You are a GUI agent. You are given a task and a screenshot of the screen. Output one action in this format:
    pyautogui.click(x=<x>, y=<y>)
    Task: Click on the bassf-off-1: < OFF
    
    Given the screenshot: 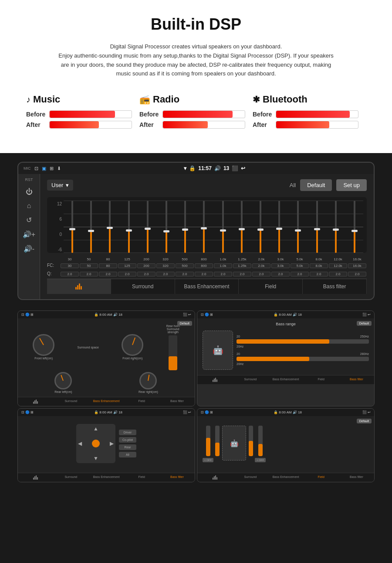 What is the action you would take?
    pyautogui.click(x=208, y=460)
    